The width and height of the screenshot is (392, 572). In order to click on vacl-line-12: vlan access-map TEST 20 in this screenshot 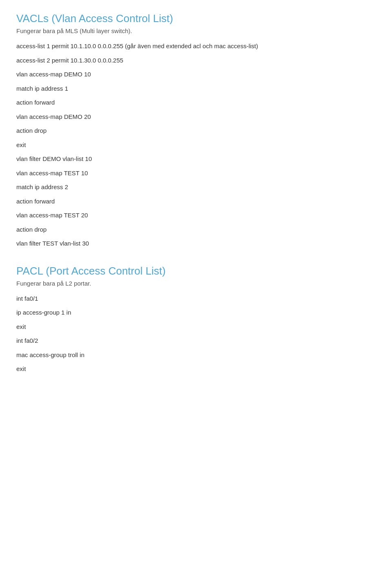, I will do `click(196, 216)`.